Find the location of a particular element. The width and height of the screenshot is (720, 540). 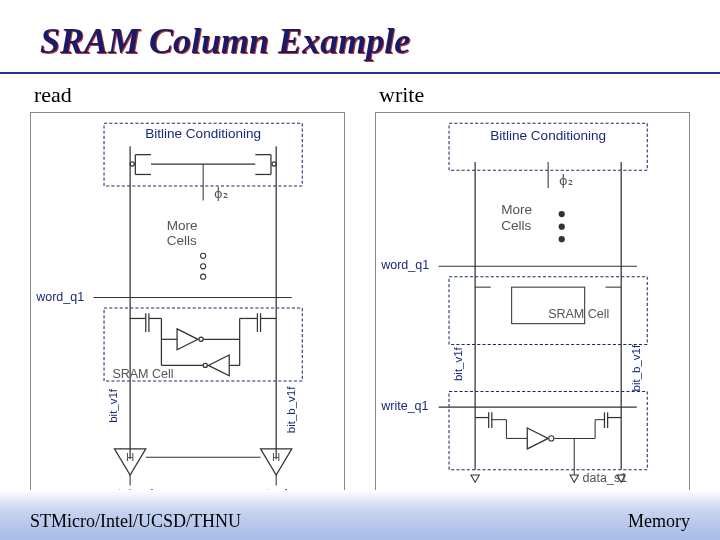

read-bit-left: bit_v1f is located at coordinates (113, 406).